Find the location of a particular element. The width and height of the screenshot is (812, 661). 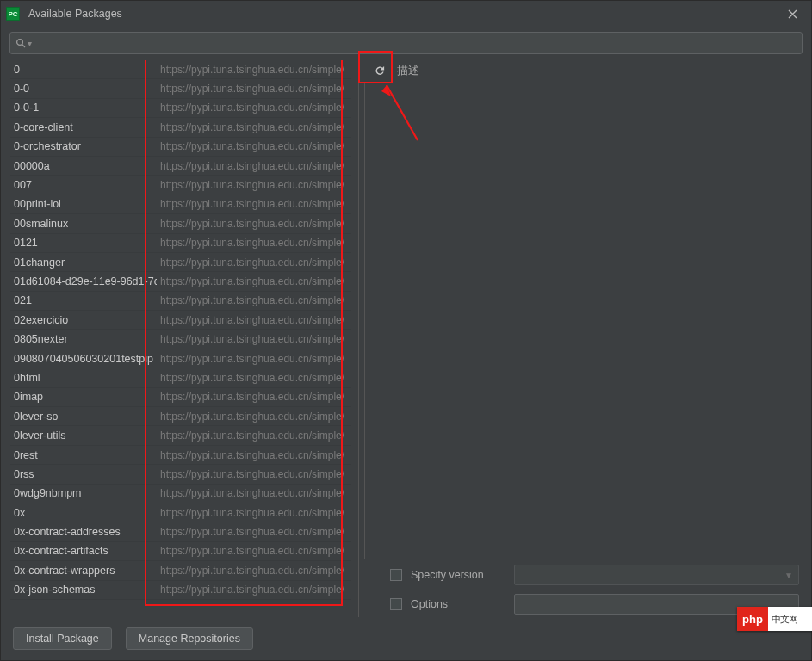

package-row: 00000ahttps://pypi.tuna.tsinghua.edu.cn/… is located at coordinates (181, 166).